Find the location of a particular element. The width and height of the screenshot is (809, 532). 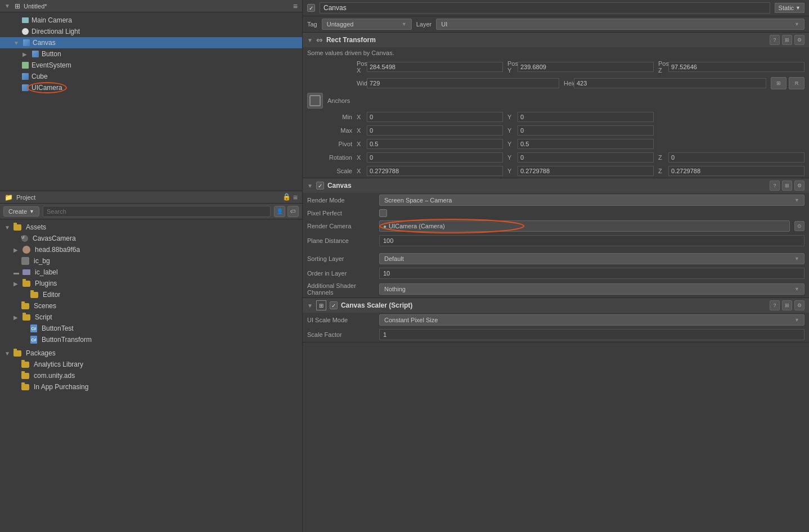

render-camera-field: ● UICamera (Camera) is located at coordinates (585, 226).